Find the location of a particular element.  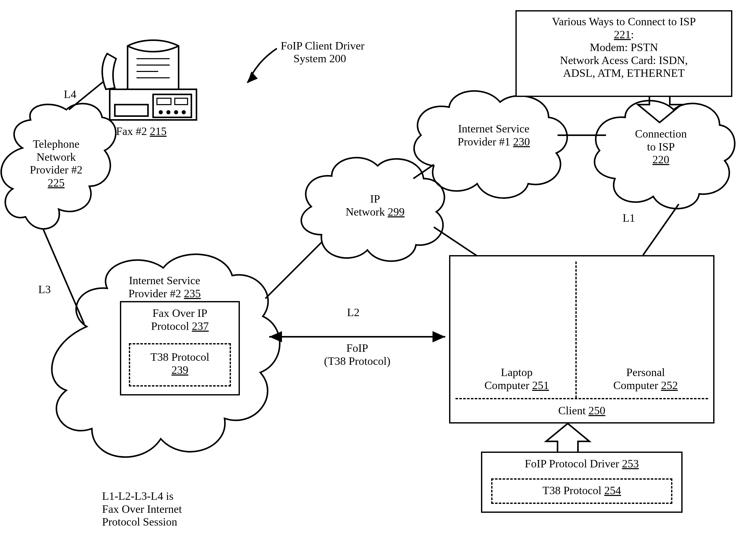

session-text: L1-L2-L3-L4 is Fax Over Internet Protoco… is located at coordinates (166, 509).